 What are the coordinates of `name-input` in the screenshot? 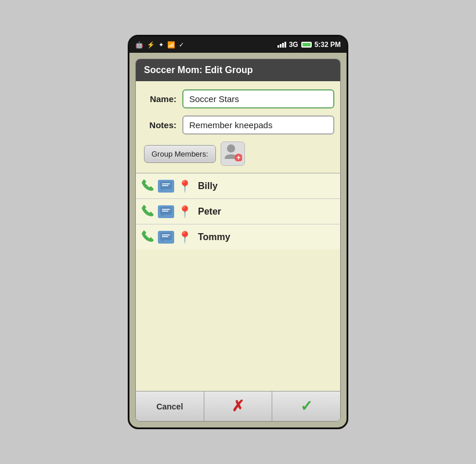 It's located at (258, 99).